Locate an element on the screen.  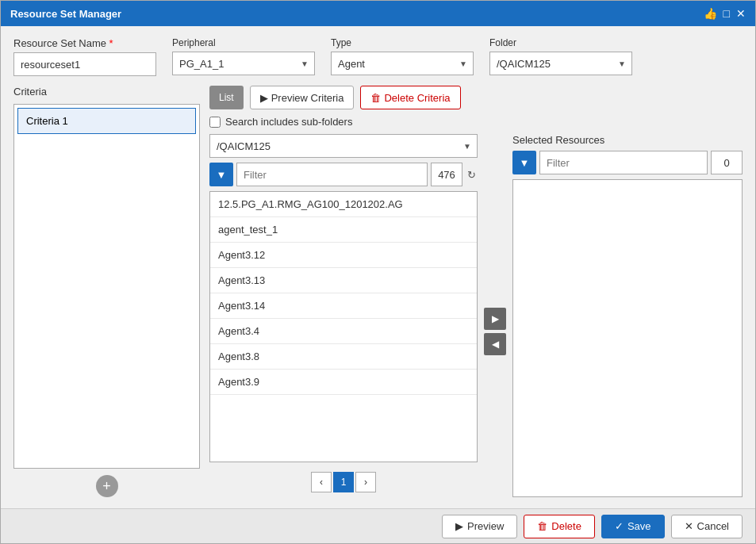
list-count-badge: 476 is located at coordinates (447, 174).